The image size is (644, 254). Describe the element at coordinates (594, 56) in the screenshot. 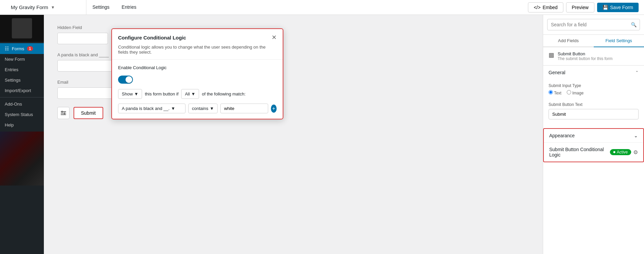

I see `submit-button-item: ▩ Submit Button The submit button for th…` at that location.